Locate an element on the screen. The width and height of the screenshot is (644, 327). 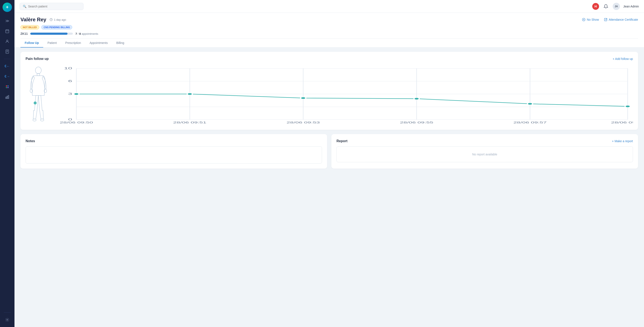
report-title: Report is located at coordinates (342, 141).